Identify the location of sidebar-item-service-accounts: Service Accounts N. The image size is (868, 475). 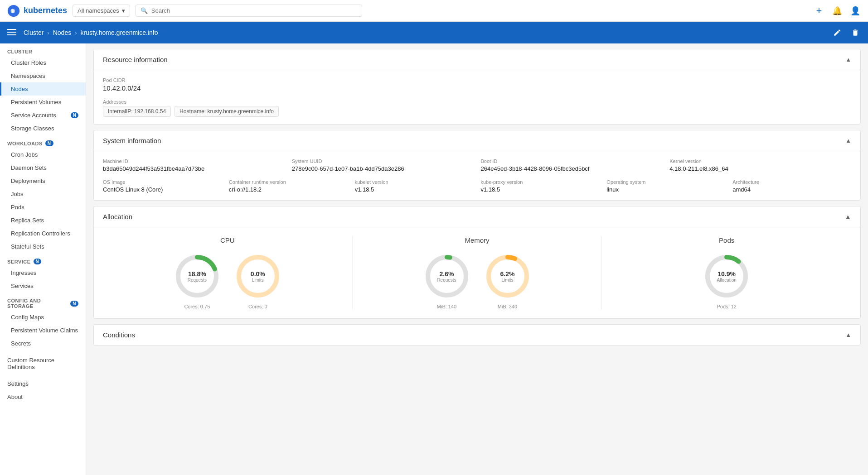
(43, 115).